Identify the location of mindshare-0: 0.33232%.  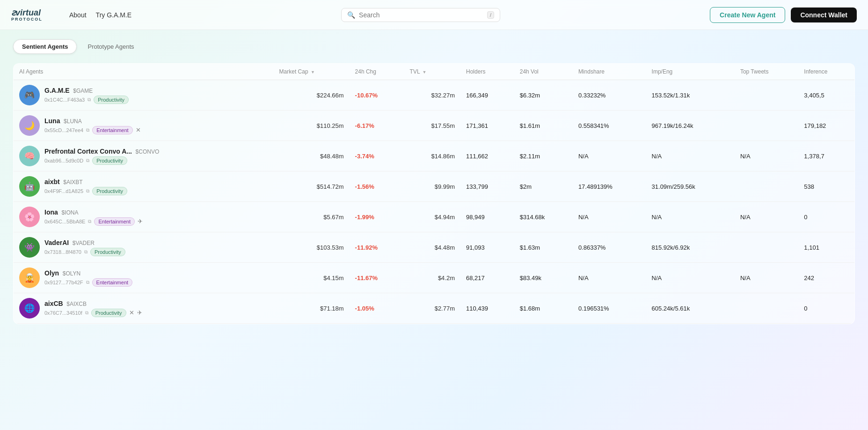
(609, 96).